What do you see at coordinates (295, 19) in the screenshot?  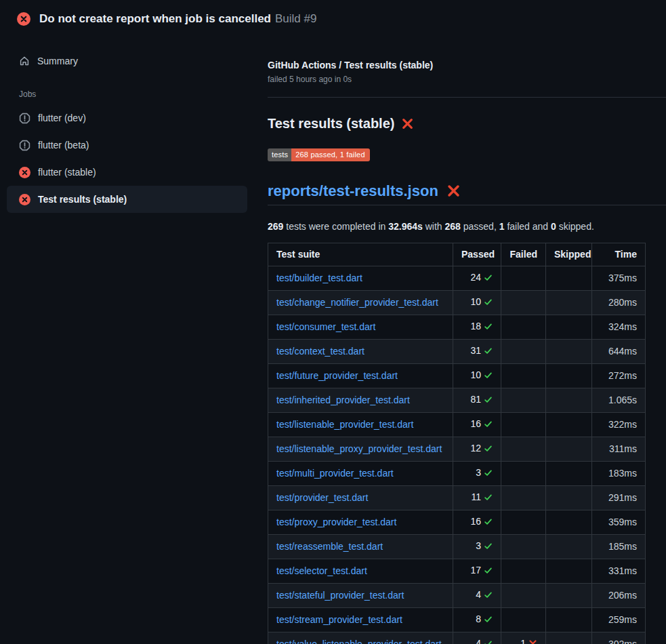 I see `build-number: Build #9` at bounding box center [295, 19].